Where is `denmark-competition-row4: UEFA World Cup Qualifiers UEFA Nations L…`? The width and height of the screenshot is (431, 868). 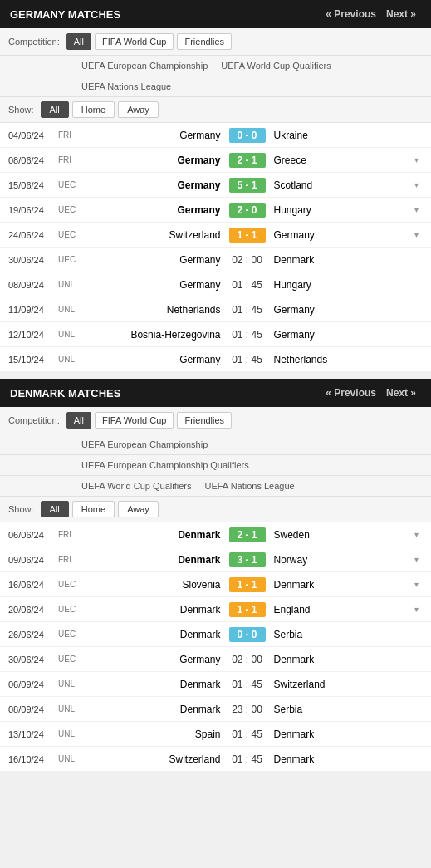
denmark-competition-row4: UEFA World Cup Qualifiers UEFA Nations L… is located at coordinates (216, 487).